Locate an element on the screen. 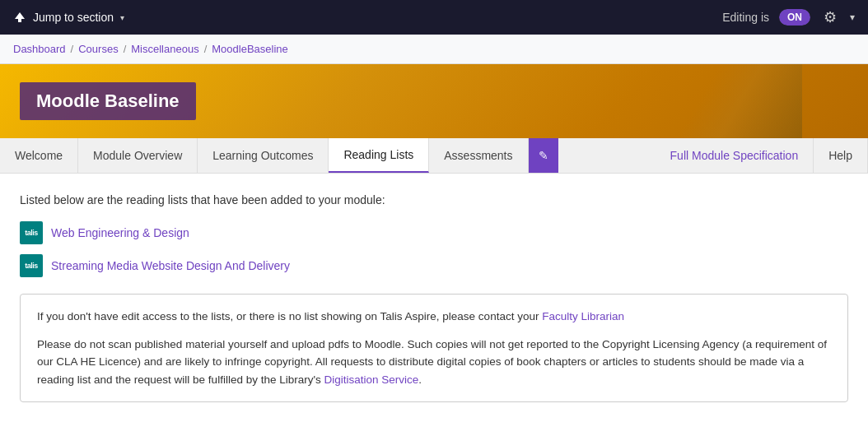 Image resolution: width=868 pixels, height=436 pixels. jump-to-section: Jump to section ▾ is located at coordinates (69, 17).